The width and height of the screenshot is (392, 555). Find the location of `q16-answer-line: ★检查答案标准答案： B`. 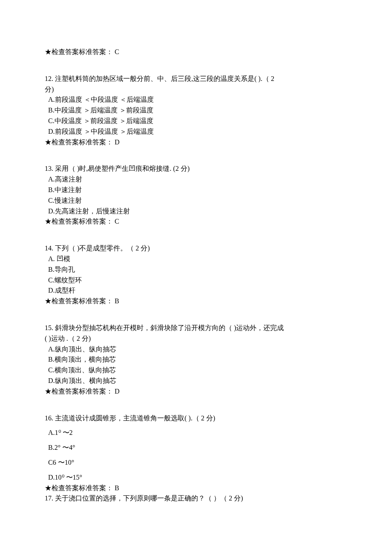

q16-answer-line: ★检查答案标准答案： B is located at coordinates (198, 488).